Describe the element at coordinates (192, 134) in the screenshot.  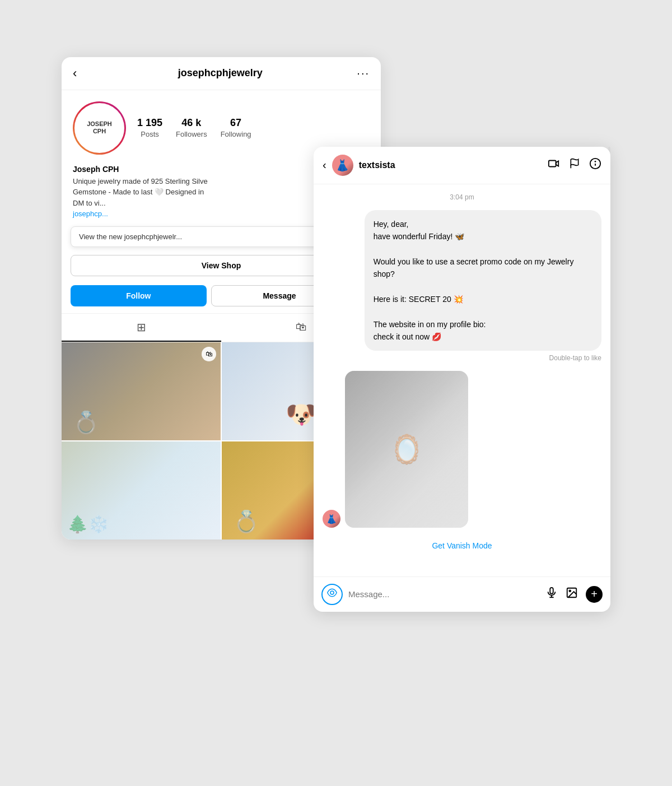
I see `followers-label: Followers` at that location.